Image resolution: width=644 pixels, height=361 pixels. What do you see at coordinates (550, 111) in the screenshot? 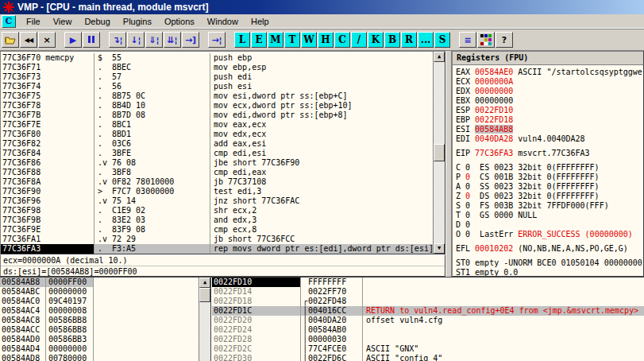
I see `register-line: ESP 0022FD10` at bounding box center [550, 111].